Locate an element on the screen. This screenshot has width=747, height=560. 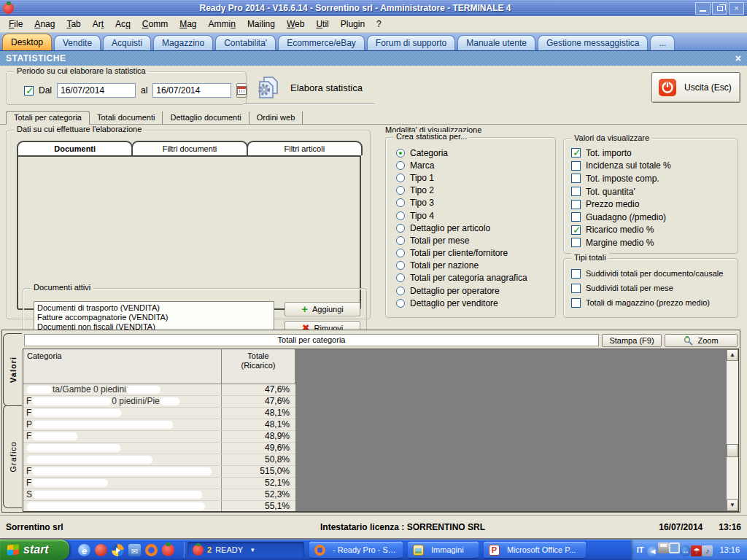
module-tab: Desktop is located at coordinates (27, 42).